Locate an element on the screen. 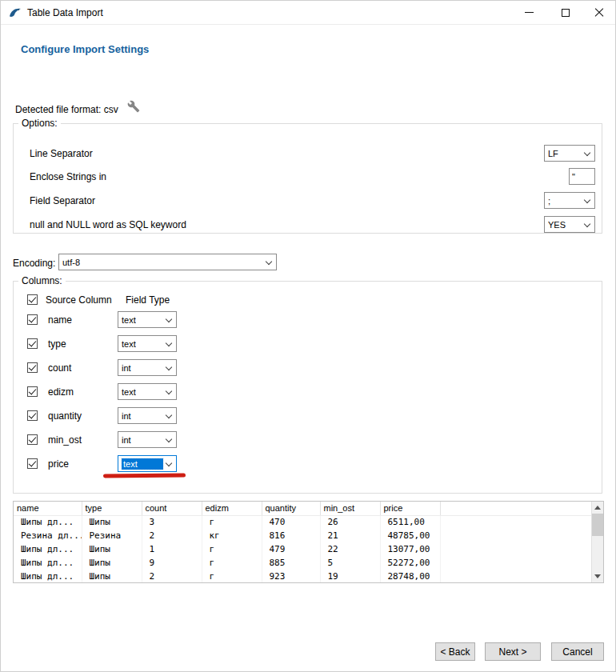 The image size is (616, 672). column-label: price is located at coordinates (58, 464).